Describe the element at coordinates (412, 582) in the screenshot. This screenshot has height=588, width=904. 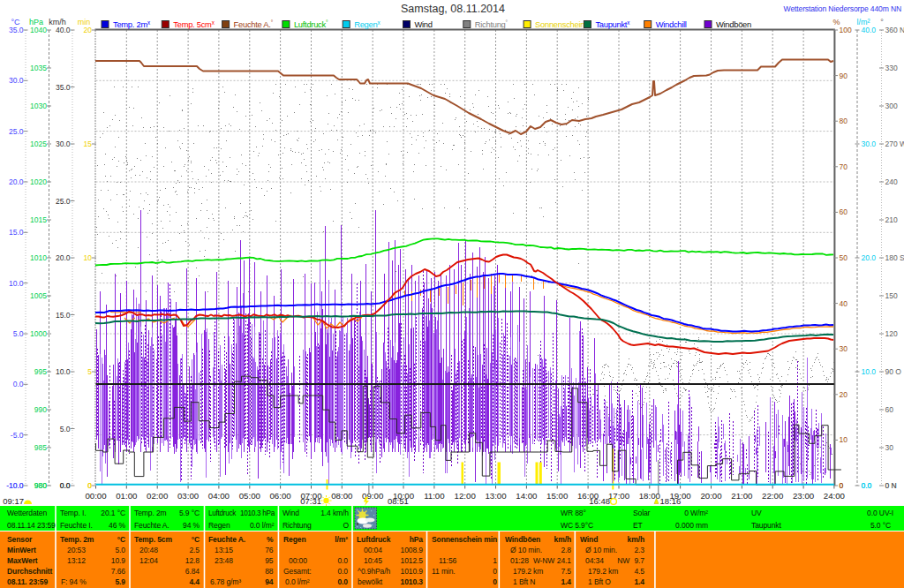
I see `svg-text: 1010.3` at that location.